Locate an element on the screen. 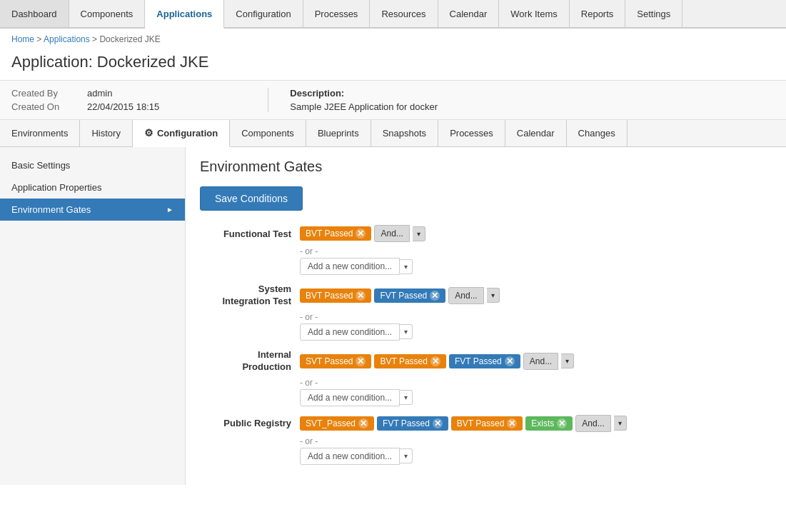 This screenshot has height=532, width=786. chevron-right-icon: ► is located at coordinates (170, 210).